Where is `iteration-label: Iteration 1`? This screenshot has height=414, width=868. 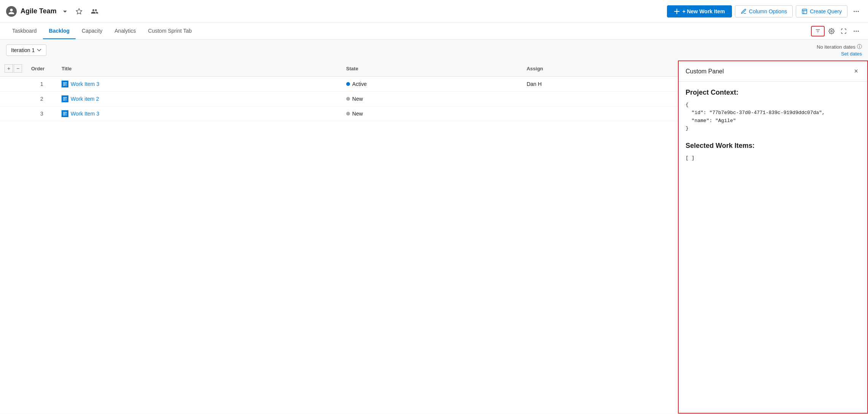
iteration-label: Iteration 1 is located at coordinates (23, 50).